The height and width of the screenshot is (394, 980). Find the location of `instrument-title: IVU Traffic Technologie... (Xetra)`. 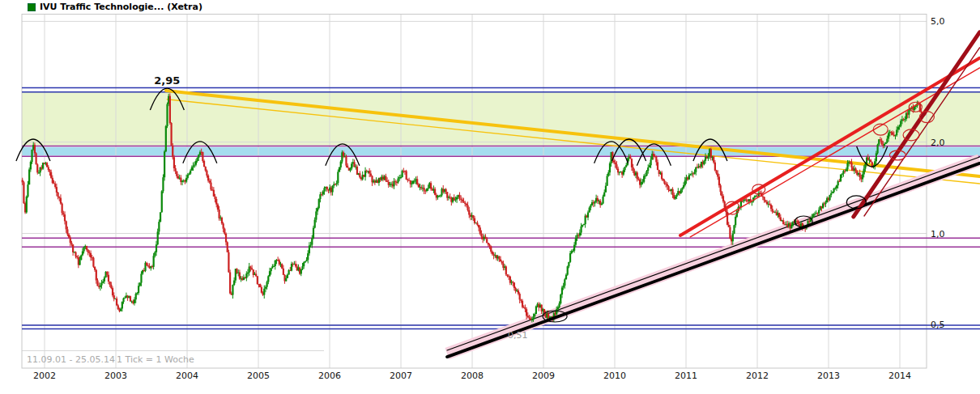

instrument-title: IVU Traffic Technologie... (Xetra) is located at coordinates (121, 6).